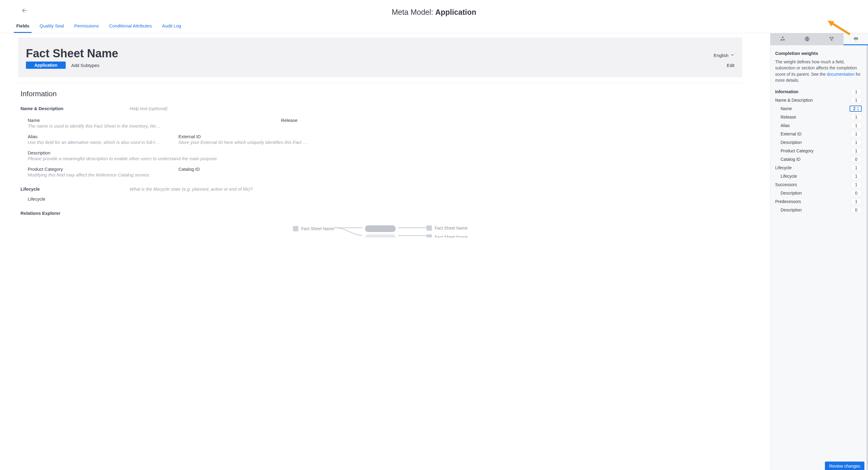  What do you see at coordinates (131, 27) in the screenshot?
I see `tab-conditional-attributes: Conditional Attributes` at bounding box center [131, 27].